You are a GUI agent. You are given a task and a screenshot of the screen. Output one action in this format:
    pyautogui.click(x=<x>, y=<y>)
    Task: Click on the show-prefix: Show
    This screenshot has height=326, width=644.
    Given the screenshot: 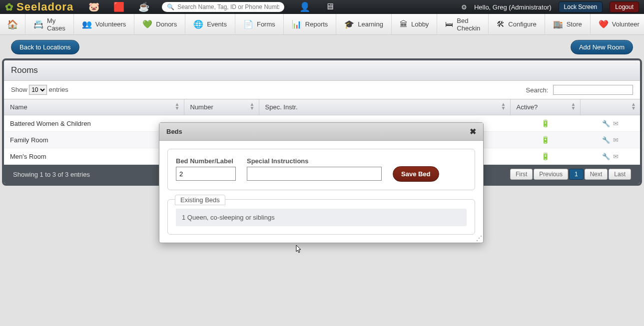 What is the action you would take?
    pyautogui.click(x=19, y=90)
    